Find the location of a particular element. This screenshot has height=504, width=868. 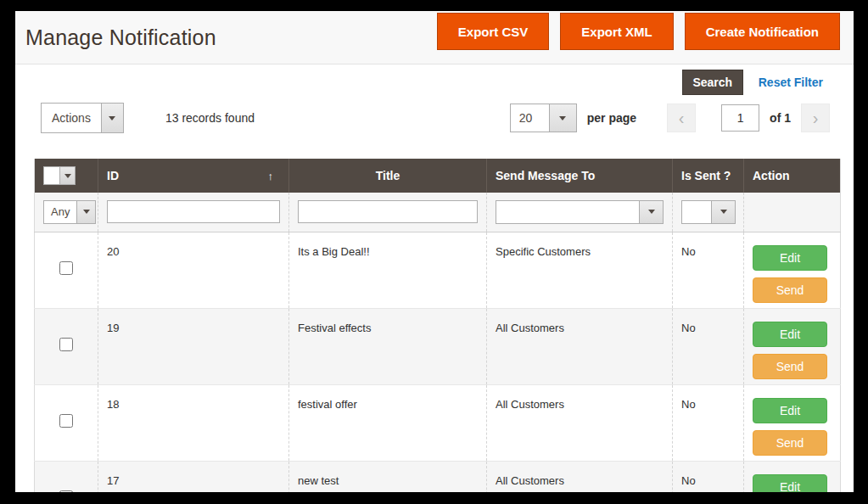

cell-title: Its a Big Deal!! is located at coordinates (389, 270).